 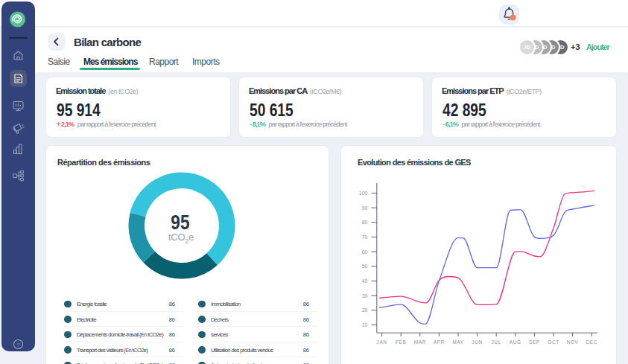 I want to click on svg-text: 10, so click(x=365, y=325).